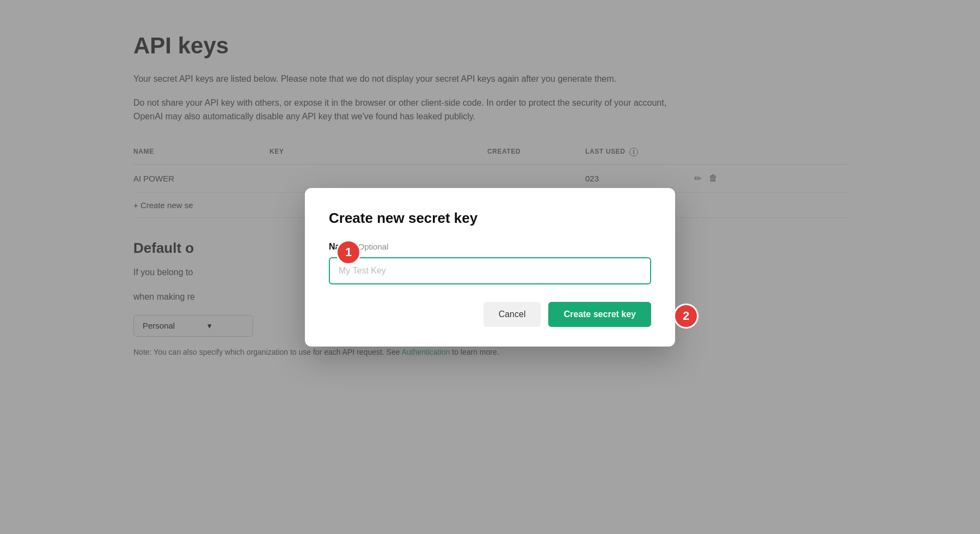  What do you see at coordinates (490, 314) in the screenshot?
I see `modal-actions: Cancel Create secret key` at bounding box center [490, 314].